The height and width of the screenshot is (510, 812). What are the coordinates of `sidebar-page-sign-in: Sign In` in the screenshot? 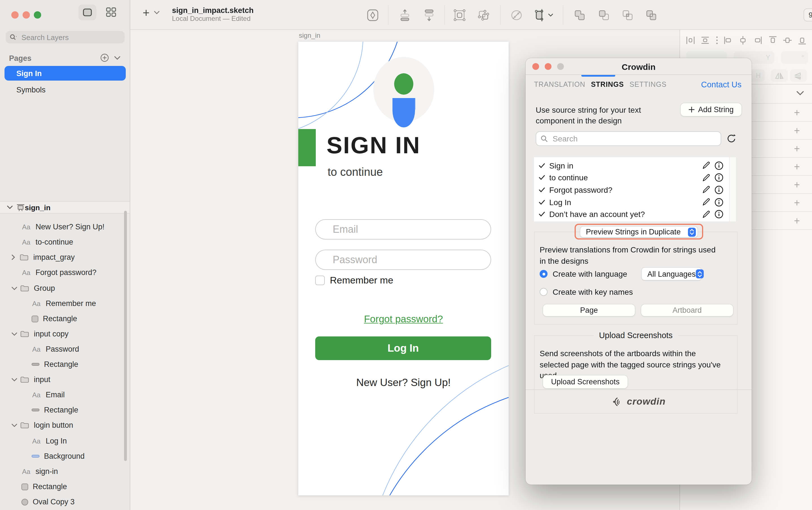 It's located at (65, 73).